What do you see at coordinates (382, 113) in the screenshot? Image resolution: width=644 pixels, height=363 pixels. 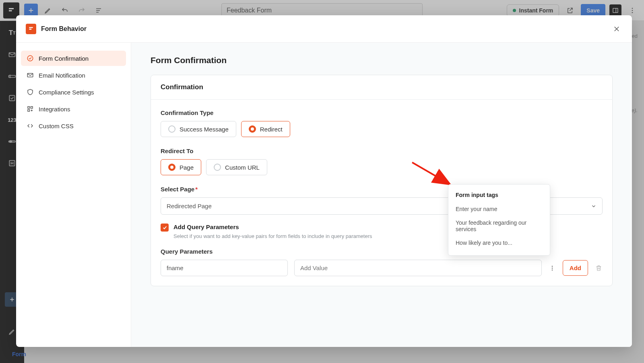 I see `confirmation-type-label: Confirmation Type` at bounding box center [382, 113].